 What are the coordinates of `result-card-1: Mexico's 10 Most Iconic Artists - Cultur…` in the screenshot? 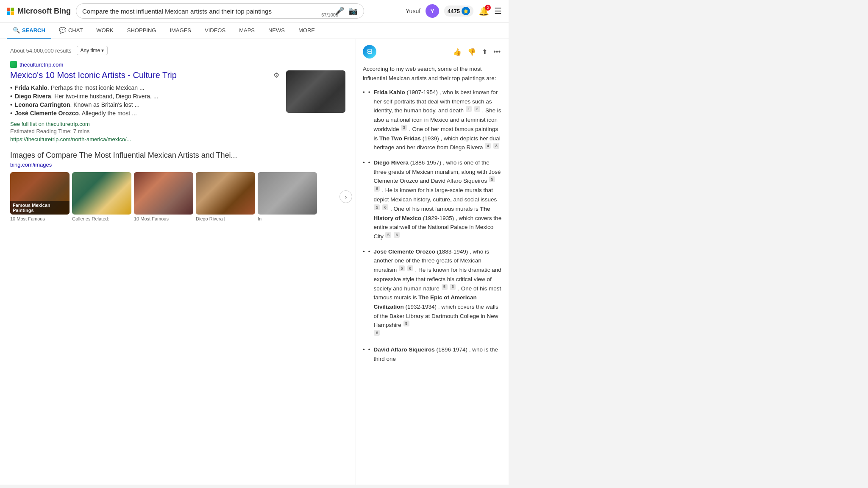 It's located at (178, 106).